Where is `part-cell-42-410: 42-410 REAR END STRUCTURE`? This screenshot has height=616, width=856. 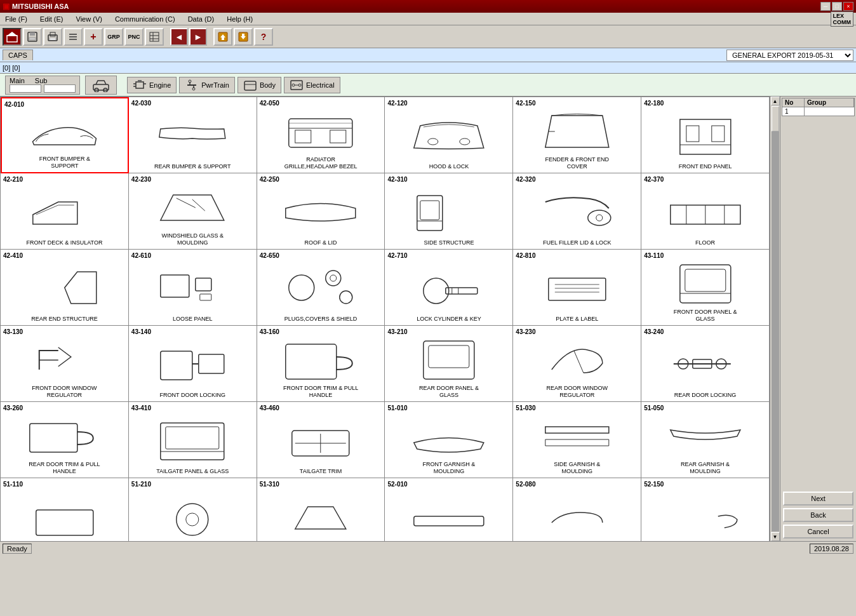 part-cell-42-410: 42-410 REAR END STRUCTURE is located at coordinates (65, 288).